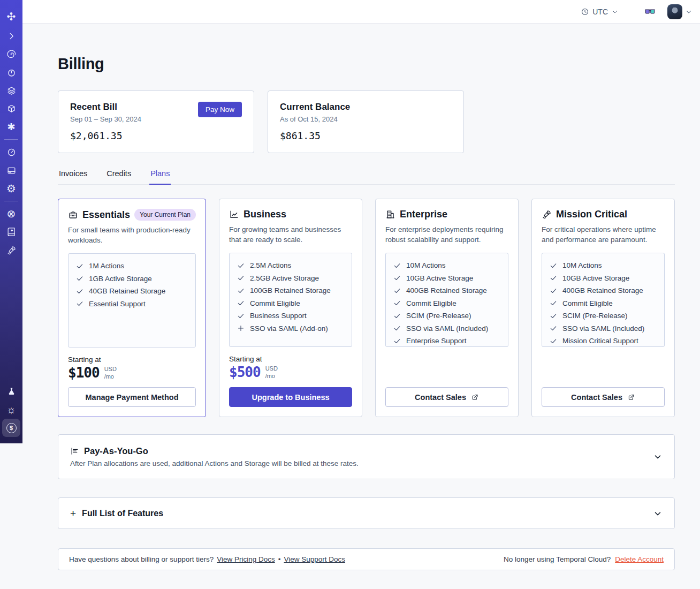 This screenshot has width=700, height=589. I want to click on feature-label: 10M Actions, so click(582, 266).